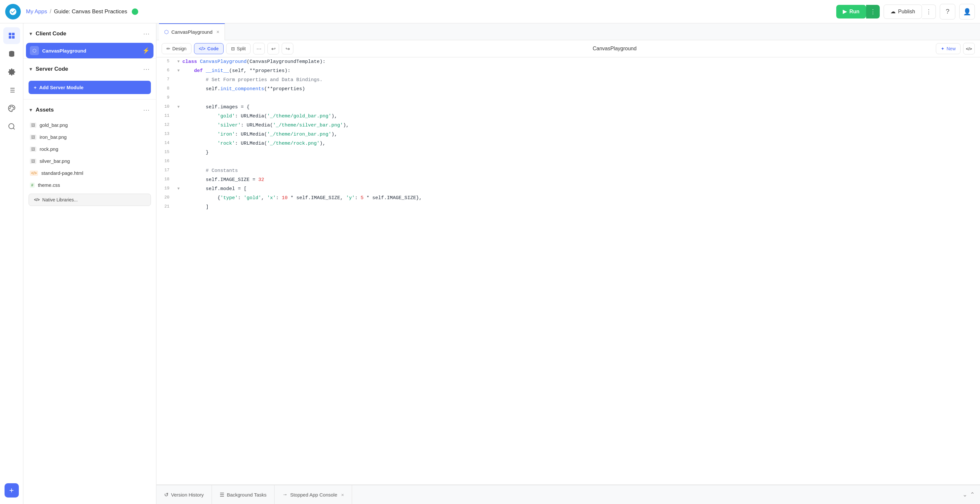 This screenshot has width=980, height=504. What do you see at coordinates (943, 49) in the screenshot?
I see `new-plus-icon: ✦` at bounding box center [943, 49].